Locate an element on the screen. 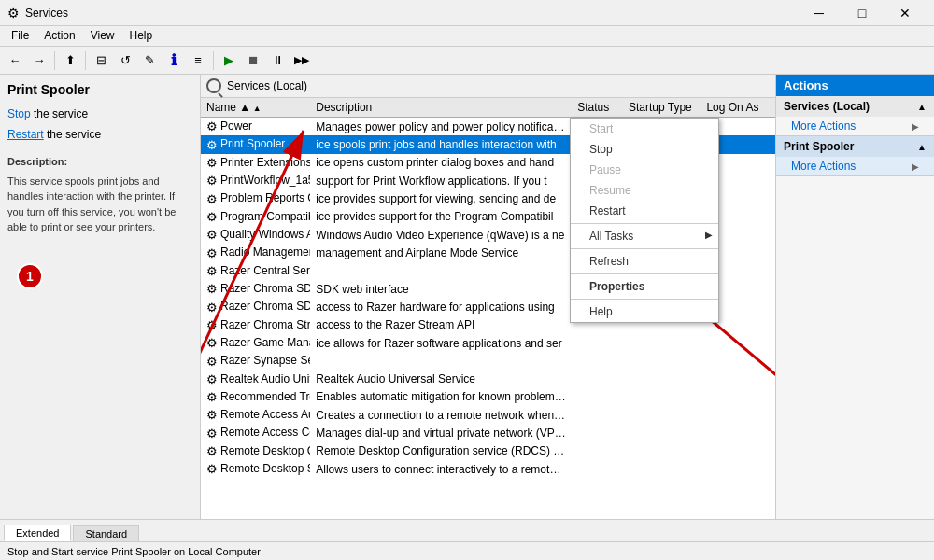 The image size is (934, 560). more-actions-spooler-label: More Actions is located at coordinates (824, 166).